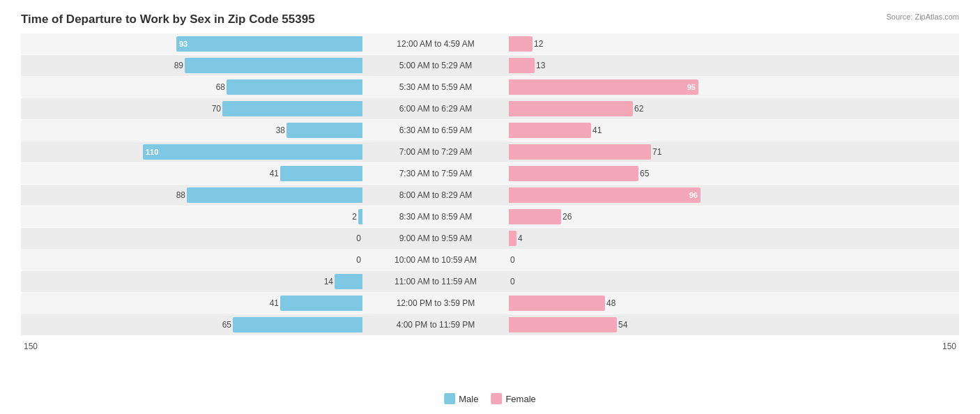  Describe the element at coordinates (669, 109) in the screenshot. I see `female-bar-container: 62` at that location.